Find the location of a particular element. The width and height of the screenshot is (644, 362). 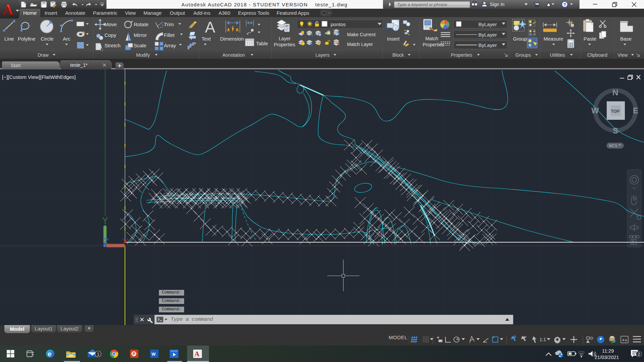

svg-text: Type a keyword or phrase is located at coordinates (422, 5).